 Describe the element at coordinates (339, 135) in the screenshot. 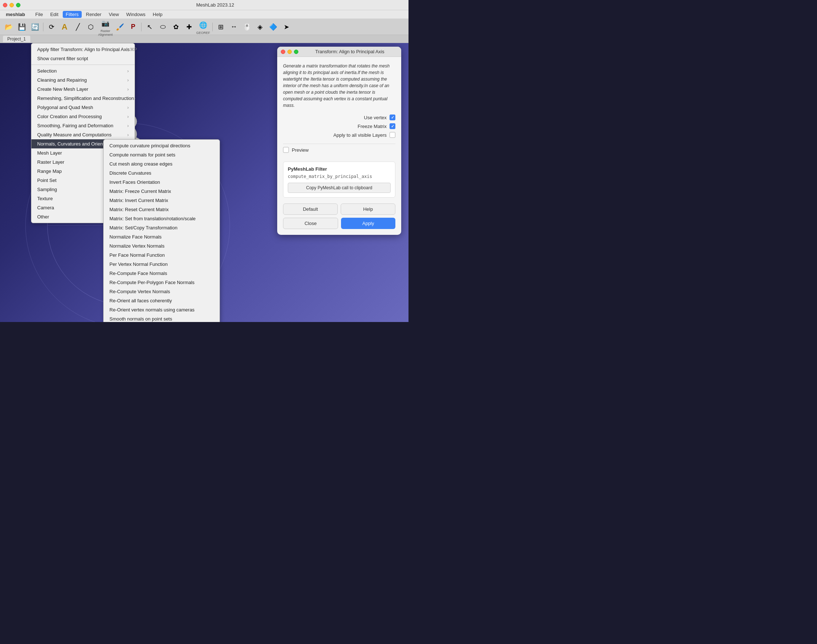

I see `option-apply-all: Apply to all visible Layers` at that location.